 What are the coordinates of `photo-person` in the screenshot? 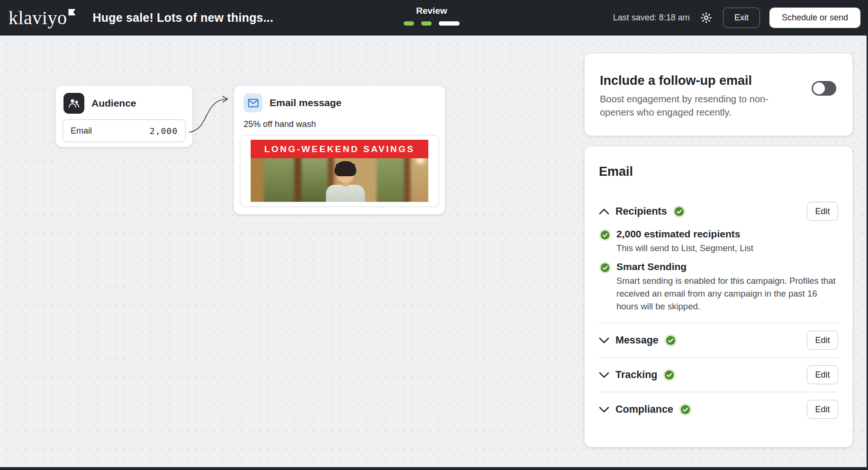 It's located at (345, 181).